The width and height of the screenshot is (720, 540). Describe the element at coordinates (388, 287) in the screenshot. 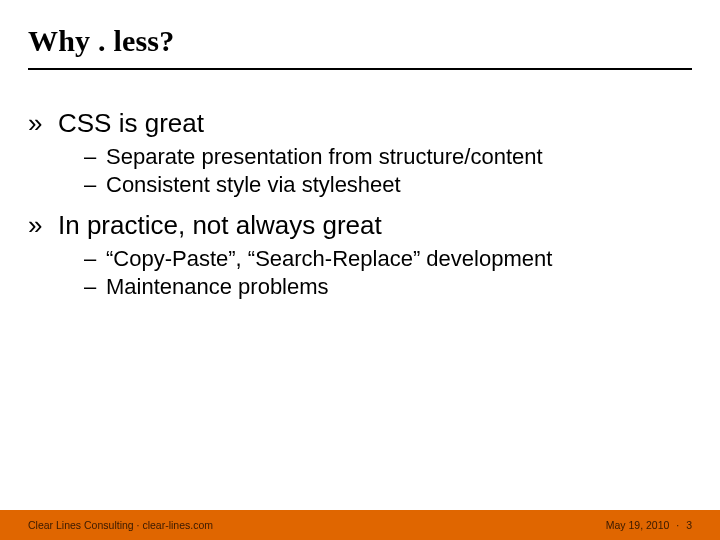

I see `bullet-l2: – Maintenance problems` at that location.